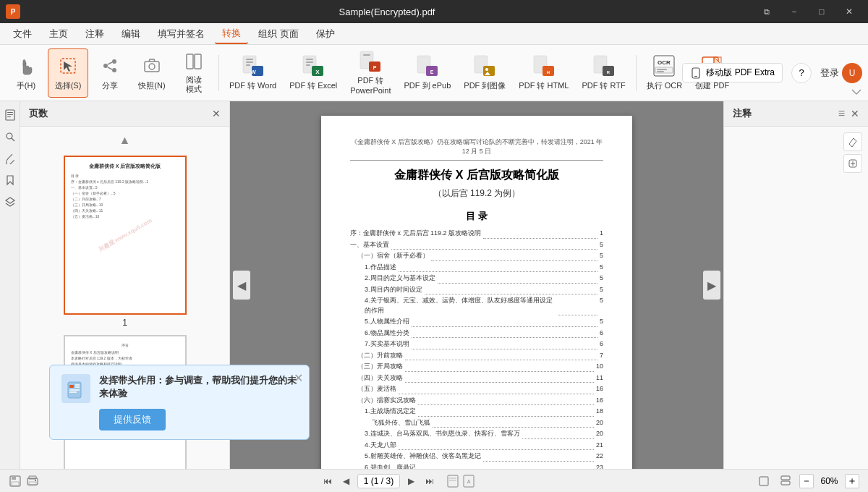 This screenshot has height=492, width=868. Describe the element at coordinates (665, 62) in the screenshot. I see `svg-text: OCR` at that location.